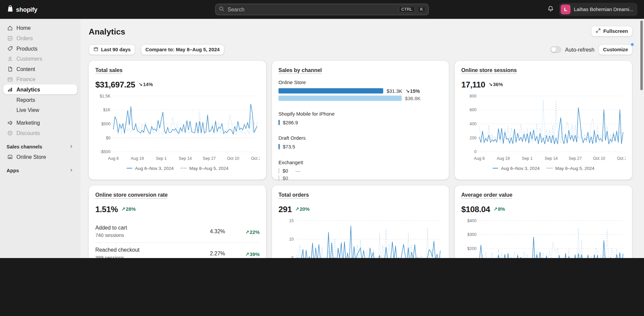 The height and width of the screenshot is (316, 644). I want to click on search-input: Search CTRL K, so click(322, 9).